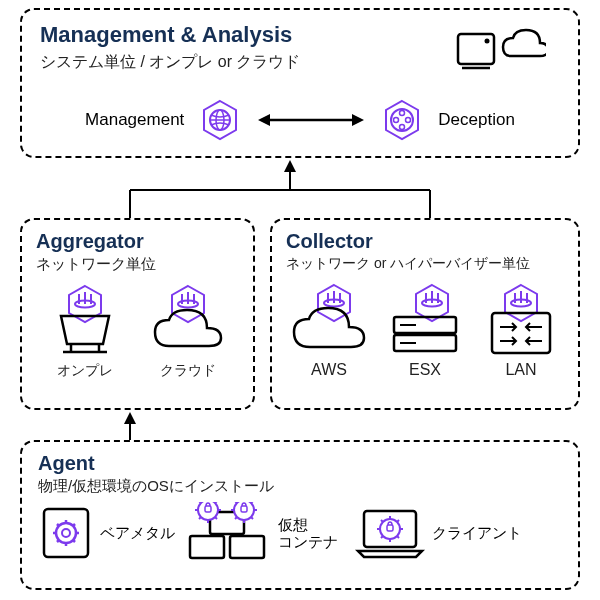 The image size is (600, 600). Describe the element at coordinates (425, 264) in the screenshot. I see `collector-subtitle: ネットワーク or ハイパーバイザー単位` at that location.